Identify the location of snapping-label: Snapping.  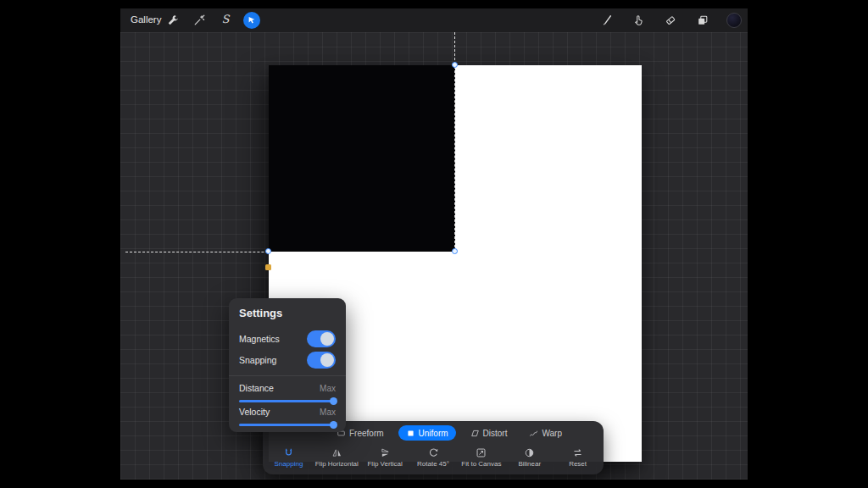
(258, 360).